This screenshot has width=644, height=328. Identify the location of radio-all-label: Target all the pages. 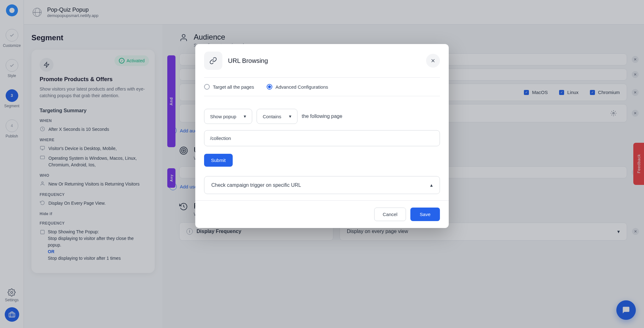
(233, 87).